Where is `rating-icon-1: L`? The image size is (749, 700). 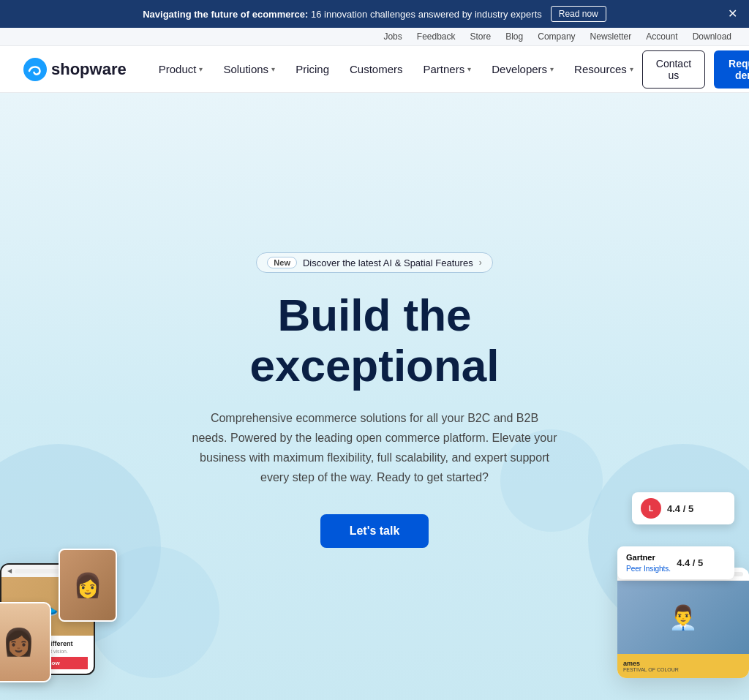
rating-icon-1: L is located at coordinates (651, 508).